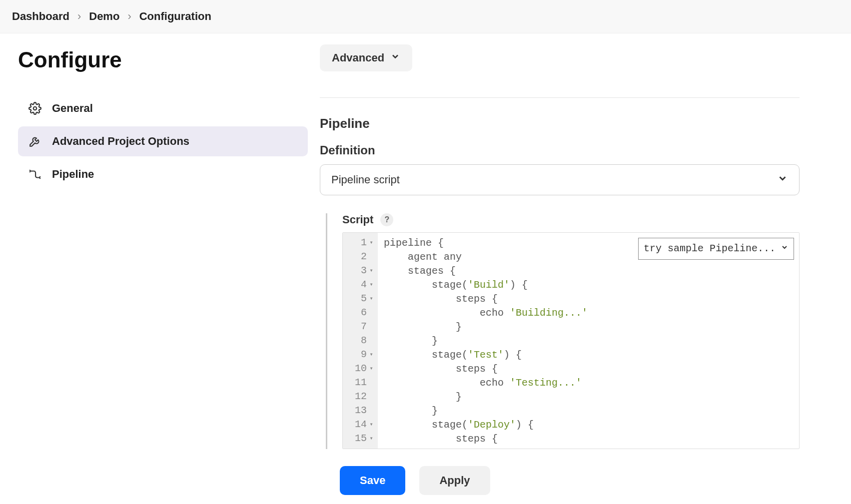 Image resolution: width=851 pixels, height=504 pixels. I want to click on code-line: stage('Build') {, so click(486, 285).